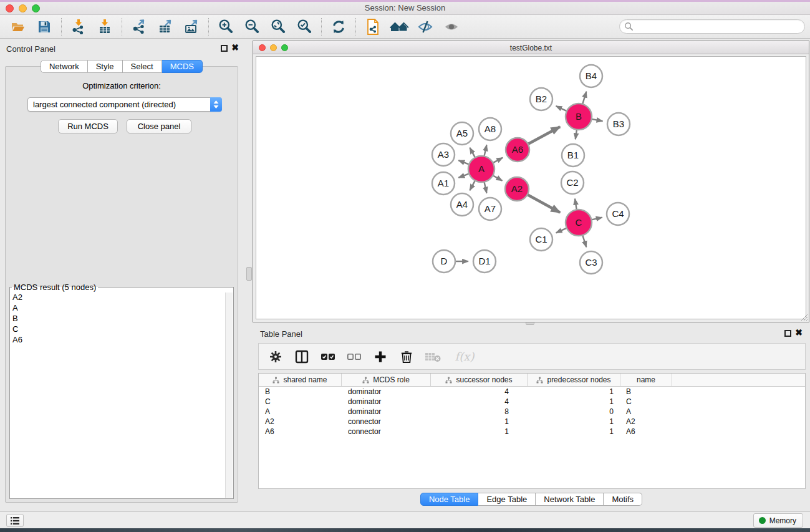  I want to click on column-header-successor-nodes: successor nodes, so click(479, 380).